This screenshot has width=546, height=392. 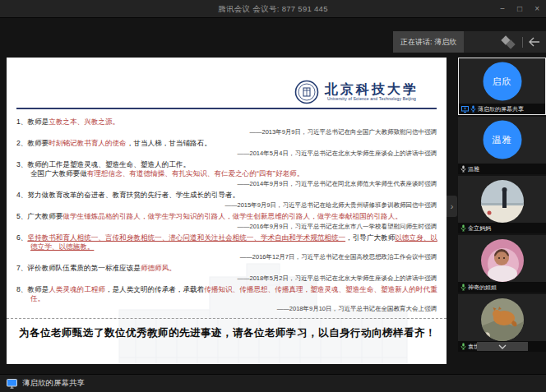 What do you see at coordinates (502, 9) in the screenshot?
I see `minimize-icon: −` at bounding box center [502, 9].